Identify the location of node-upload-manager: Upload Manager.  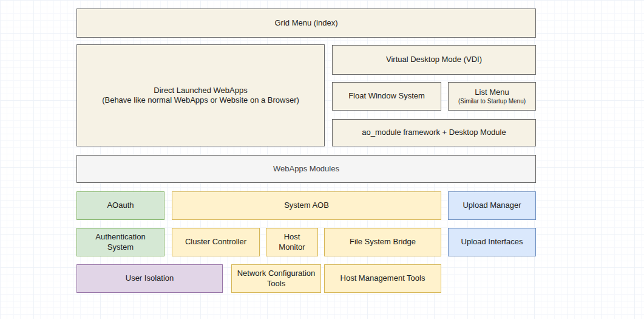
(492, 205).